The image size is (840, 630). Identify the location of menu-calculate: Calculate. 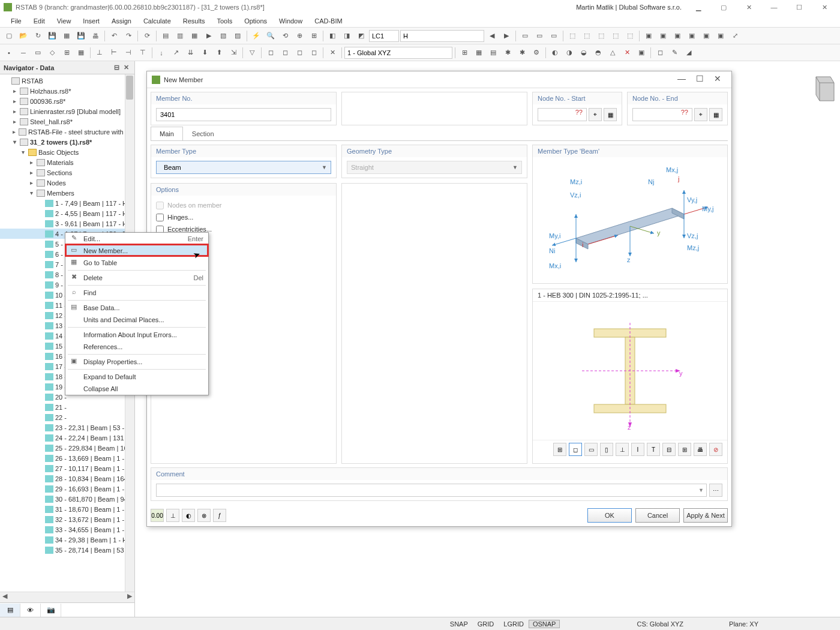
(157, 21).